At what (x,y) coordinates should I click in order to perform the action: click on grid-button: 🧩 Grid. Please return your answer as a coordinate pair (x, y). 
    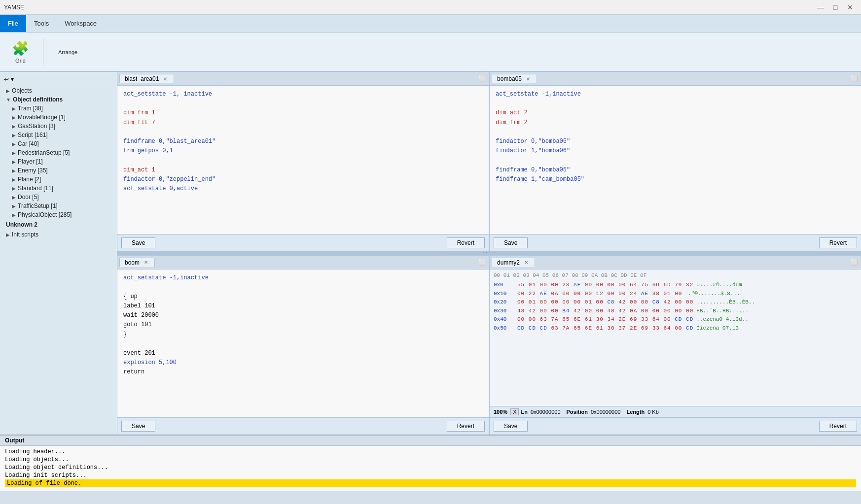
    Looking at the image, I should click on (21, 52).